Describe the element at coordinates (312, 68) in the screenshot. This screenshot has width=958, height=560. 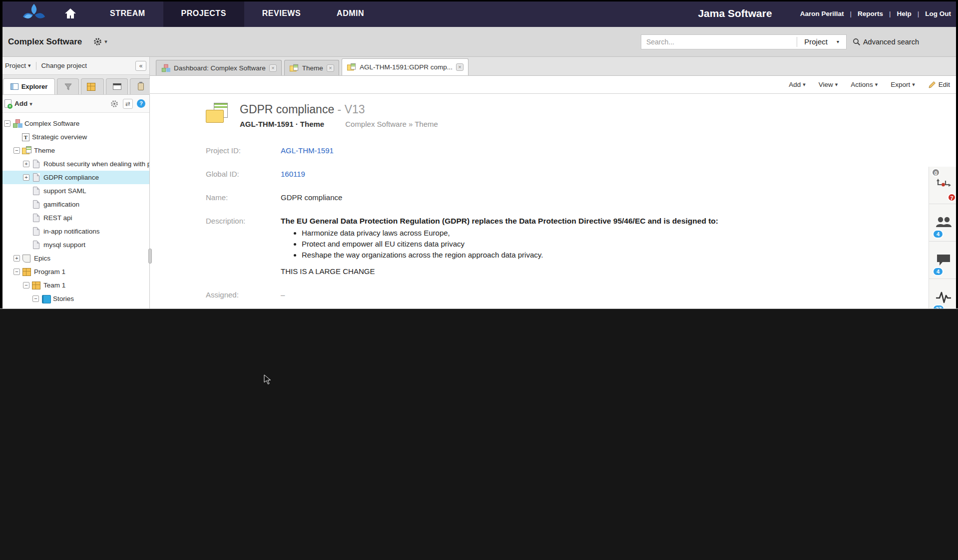
I see `tab-theme: Theme ×` at that location.